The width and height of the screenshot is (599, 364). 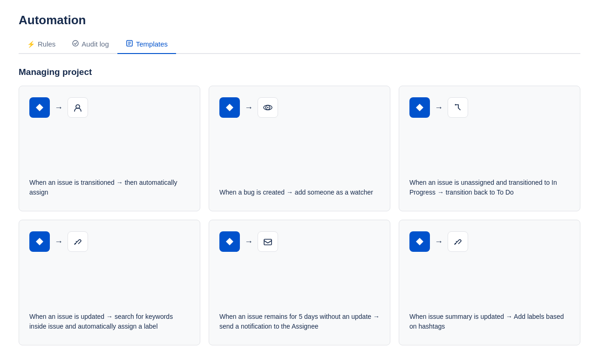 I want to click on card-2-icons: →, so click(x=300, y=108).